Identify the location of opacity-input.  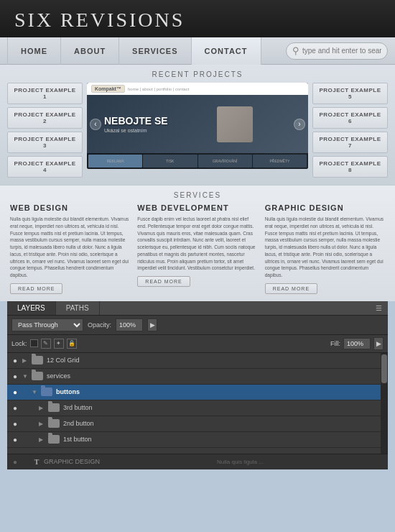
(129, 325).